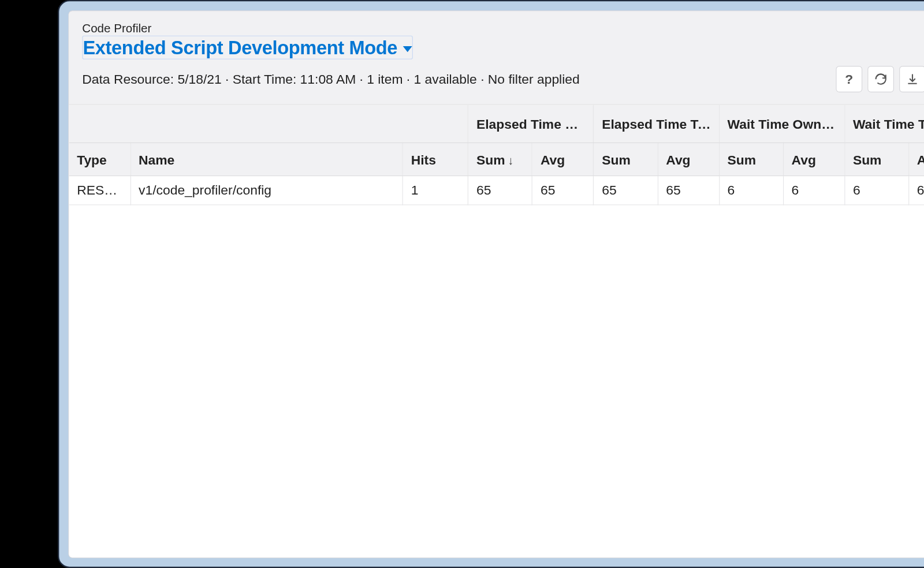 This screenshot has width=924, height=568. What do you see at coordinates (911, 80) in the screenshot?
I see `download-button` at bounding box center [911, 80].